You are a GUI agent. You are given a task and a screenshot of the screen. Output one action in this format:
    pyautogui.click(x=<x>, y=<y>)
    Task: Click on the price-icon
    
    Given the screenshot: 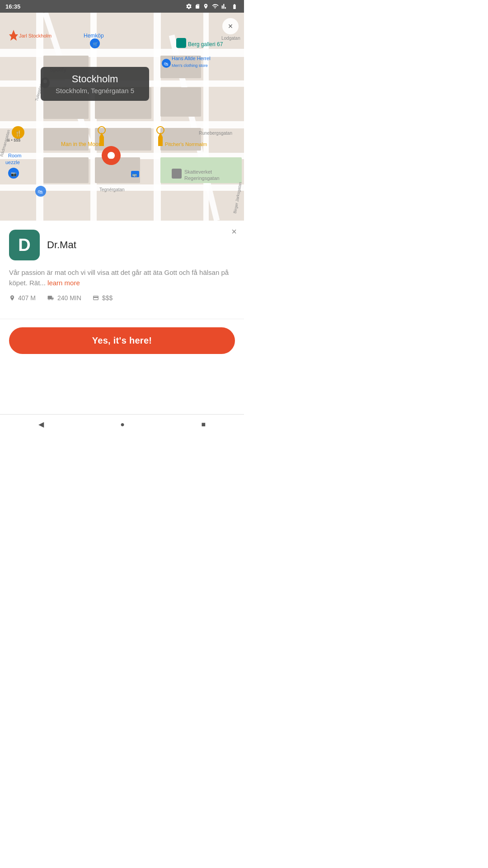 What is the action you would take?
    pyautogui.click(x=96, y=298)
    